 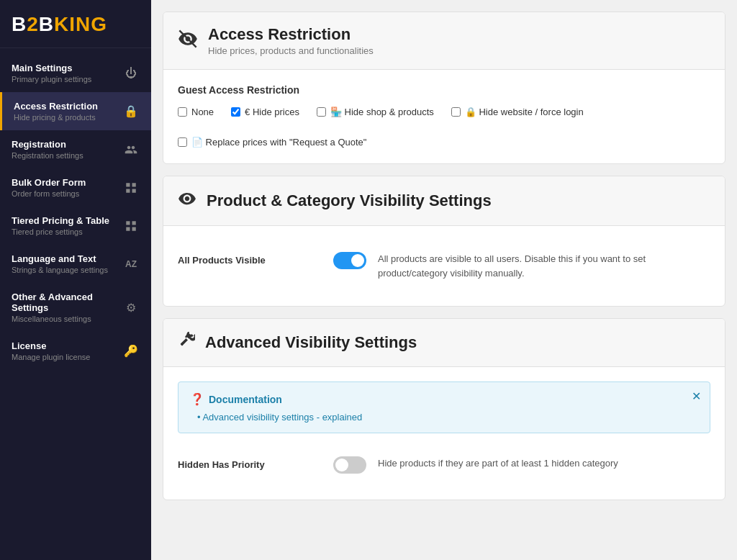 I want to click on wrench-icon, so click(x=186, y=343).